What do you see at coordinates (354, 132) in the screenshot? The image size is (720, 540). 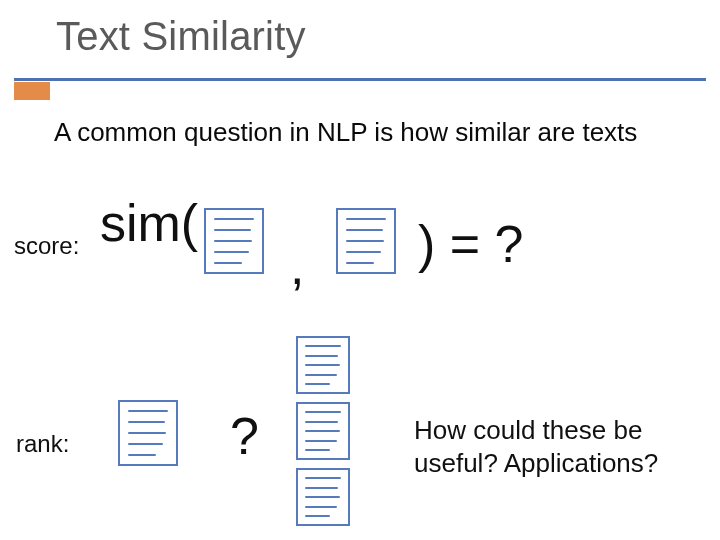 I see `intro-text: A common question in NLP is how similar …` at bounding box center [354, 132].